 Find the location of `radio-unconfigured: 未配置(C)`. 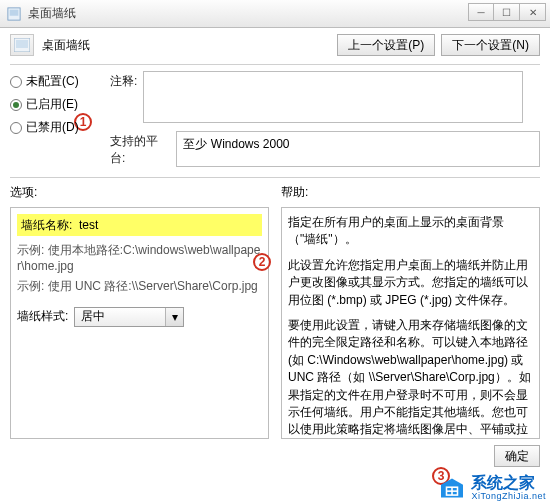

radio-unconfigured: 未配置(C) is located at coordinates (58, 82).